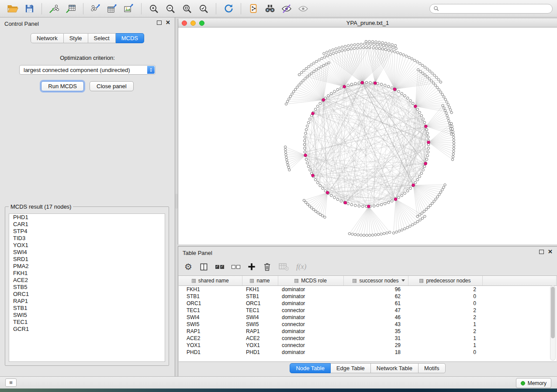  I want to click on table-row: YOX1YOX1connector291, so click(368, 345).